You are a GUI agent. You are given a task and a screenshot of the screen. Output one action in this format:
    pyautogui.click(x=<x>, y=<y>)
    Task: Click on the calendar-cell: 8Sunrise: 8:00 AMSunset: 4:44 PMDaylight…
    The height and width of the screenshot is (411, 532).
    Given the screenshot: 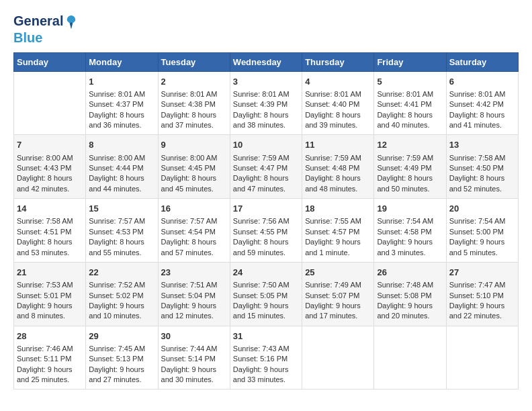 What is the action you would take?
    pyautogui.click(x=122, y=167)
    